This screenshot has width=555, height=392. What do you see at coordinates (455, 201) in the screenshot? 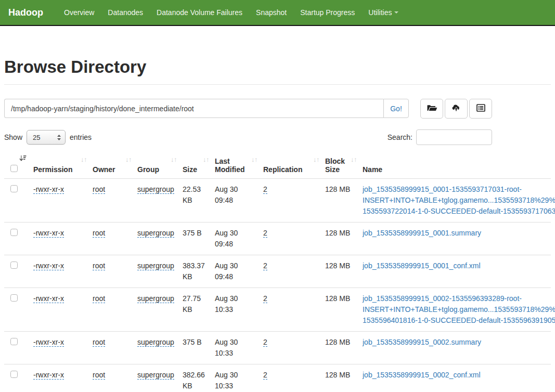
I see `file-name-link: job_1535358999915_0001-1535593717031-roo…` at bounding box center [455, 201].